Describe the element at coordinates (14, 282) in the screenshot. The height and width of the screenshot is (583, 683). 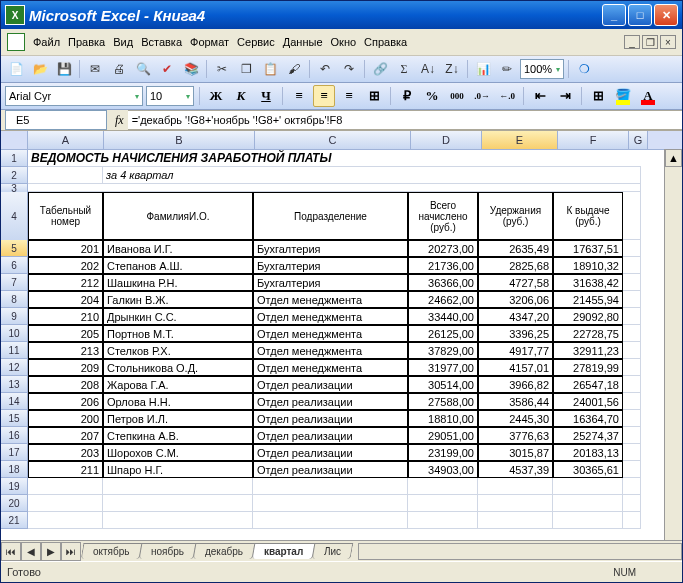
I see `row-header: 7` at that location.